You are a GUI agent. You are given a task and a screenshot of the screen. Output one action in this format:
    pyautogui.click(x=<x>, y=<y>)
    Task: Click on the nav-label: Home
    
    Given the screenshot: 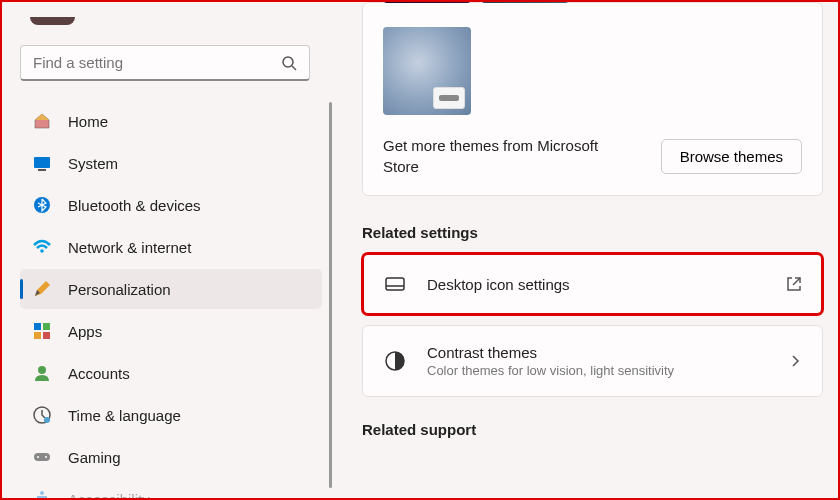 What is the action you would take?
    pyautogui.click(x=88, y=122)
    